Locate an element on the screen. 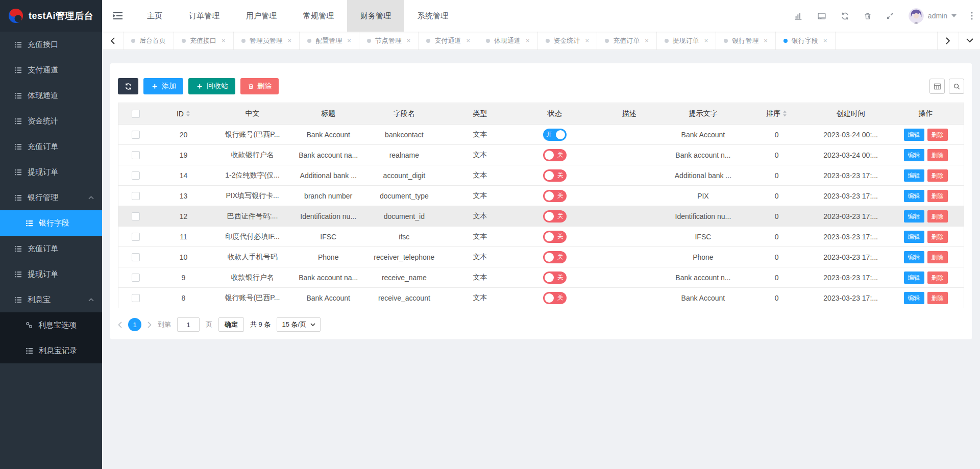 The height and width of the screenshot is (469, 980). tab-10: 银行管理× is located at coordinates (746, 41).